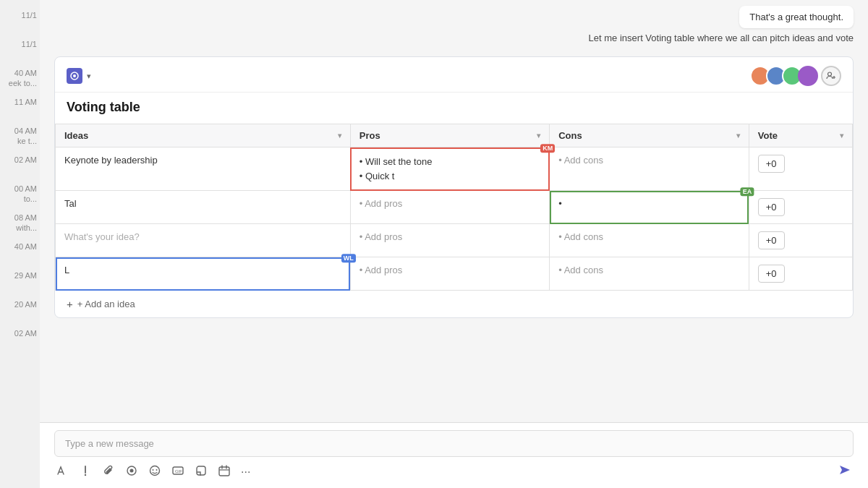  What do you see at coordinates (800, 241) in the screenshot?
I see `vote-cell-3: +0` at bounding box center [800, 241].